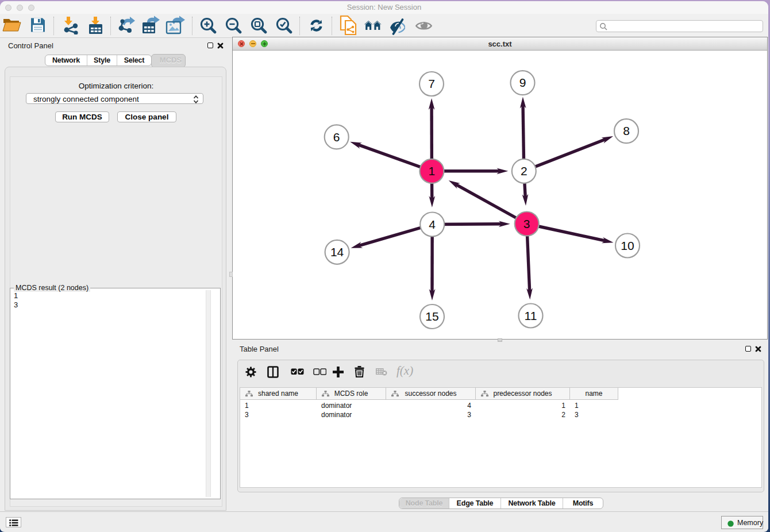 The height and width of the screenshot is (532, 770). Describe the element at coordinates (432, 84) in the screenshot. I see `svg-text: 7` at that location.